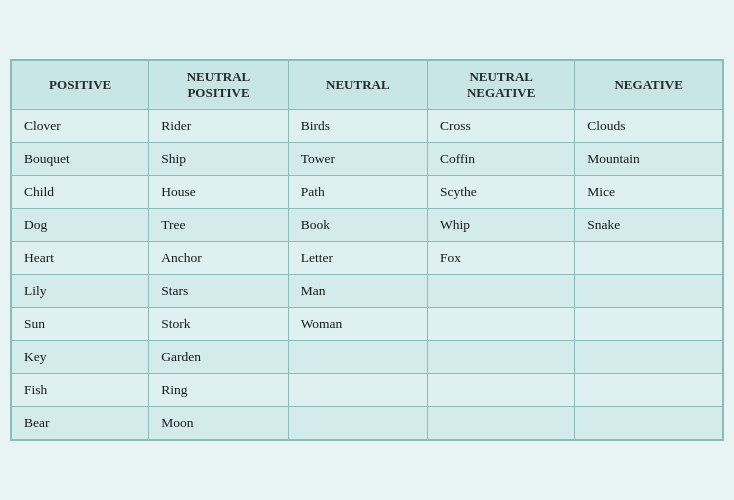 Image resolution: width=734 pixels, height=500 pixels. I want to click on table-cell: Sun, so click(80, 324).